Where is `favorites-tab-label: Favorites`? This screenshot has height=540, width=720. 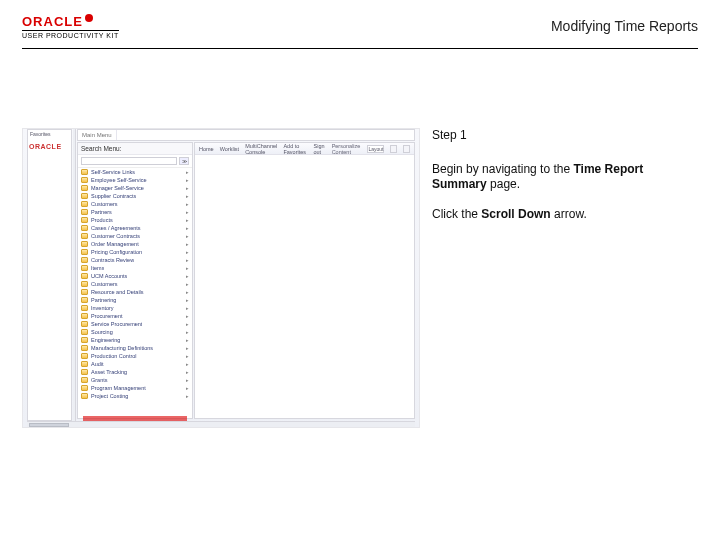
favorites-tab-label: Favorites is located at coordinates (50, 134).